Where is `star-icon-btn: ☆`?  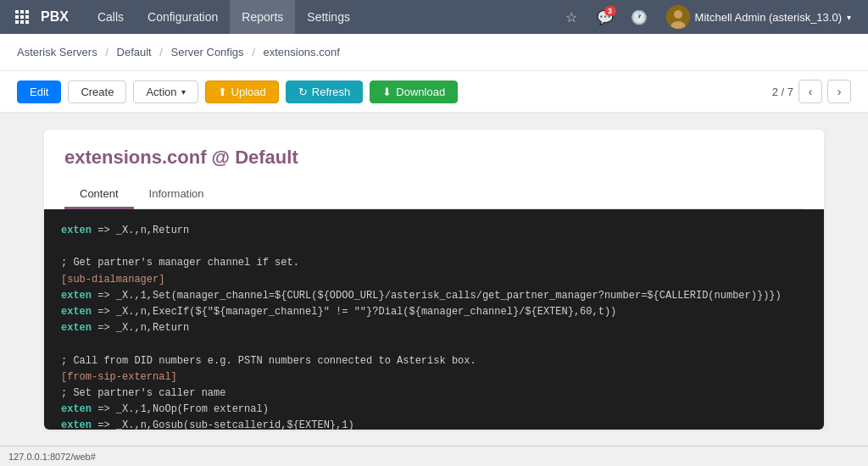 star-icon-btn: ☆ is located at coordinates (571, 17).